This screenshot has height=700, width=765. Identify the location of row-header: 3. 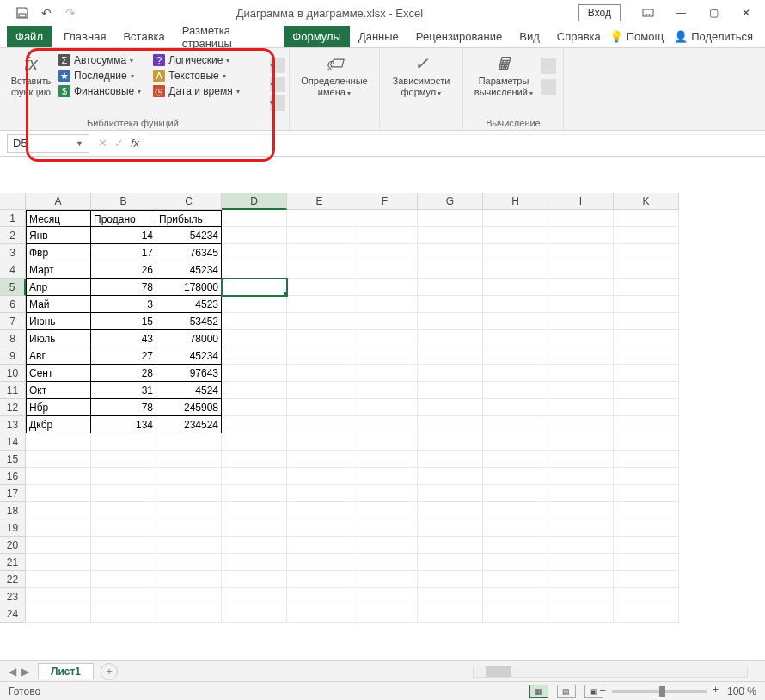
(13, 253).